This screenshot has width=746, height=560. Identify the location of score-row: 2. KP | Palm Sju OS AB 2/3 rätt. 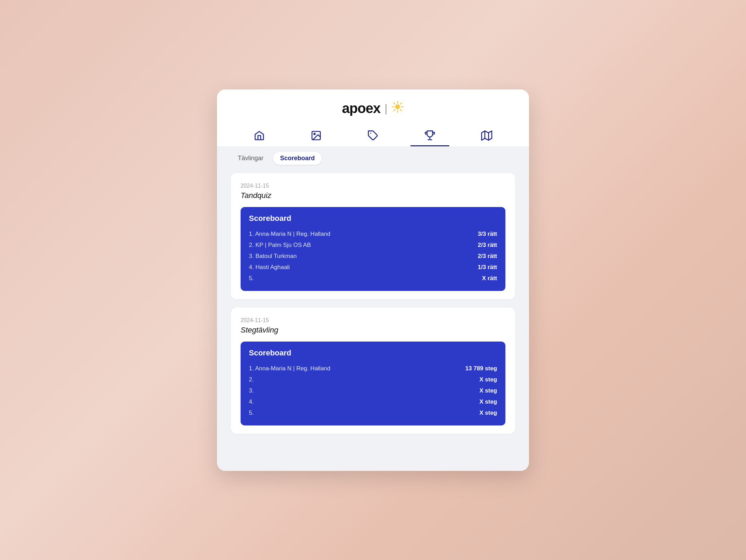
(373, 245).